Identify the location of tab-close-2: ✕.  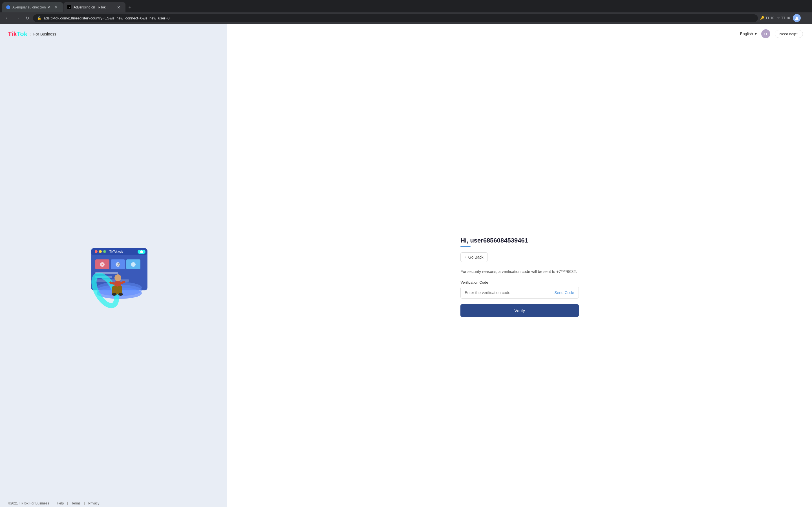
(119, 7).